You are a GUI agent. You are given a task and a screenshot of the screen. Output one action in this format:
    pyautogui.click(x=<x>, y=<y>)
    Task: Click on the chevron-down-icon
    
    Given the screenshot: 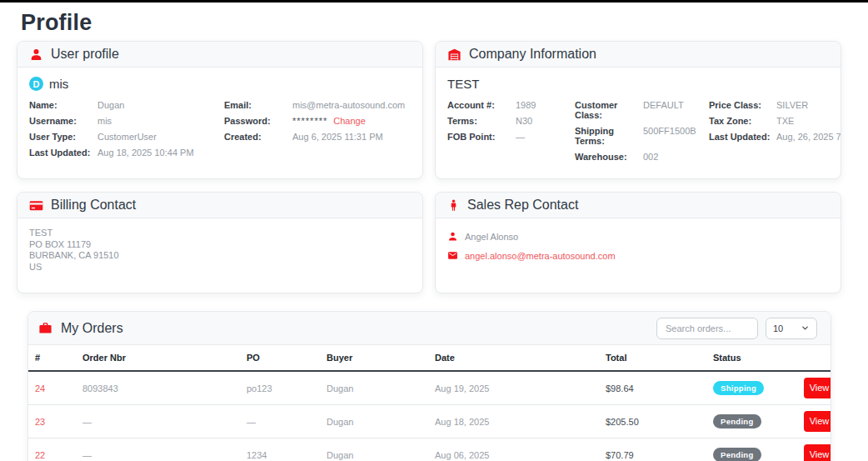 What is the action you would take?
    pyautogui.click(x=805, y=328)
    